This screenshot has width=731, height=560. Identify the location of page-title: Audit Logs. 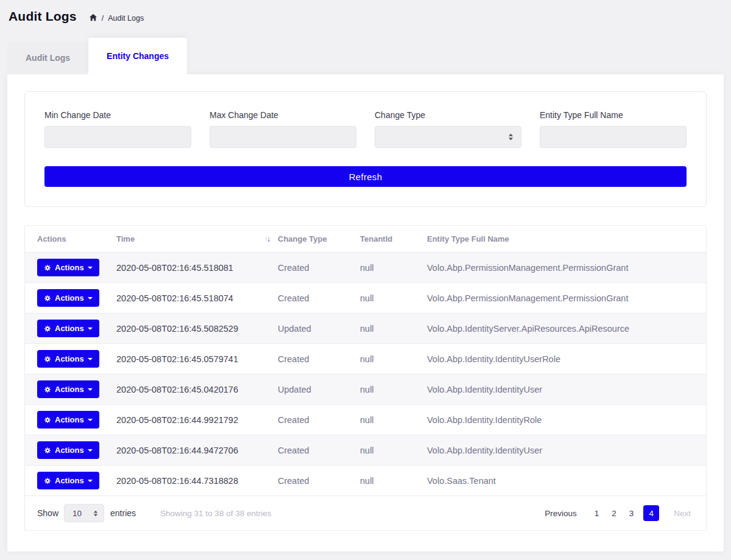
(43, 16).